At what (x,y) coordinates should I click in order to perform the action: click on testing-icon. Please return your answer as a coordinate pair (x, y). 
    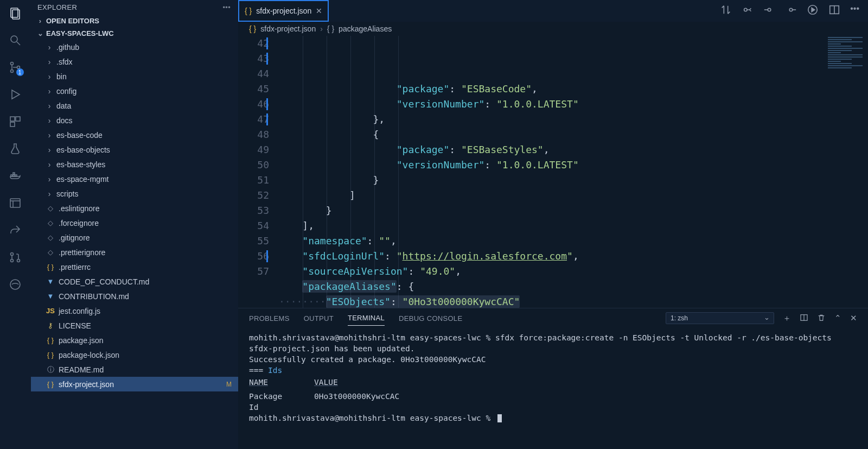
    Looking at the image, I should click on (15, 149).